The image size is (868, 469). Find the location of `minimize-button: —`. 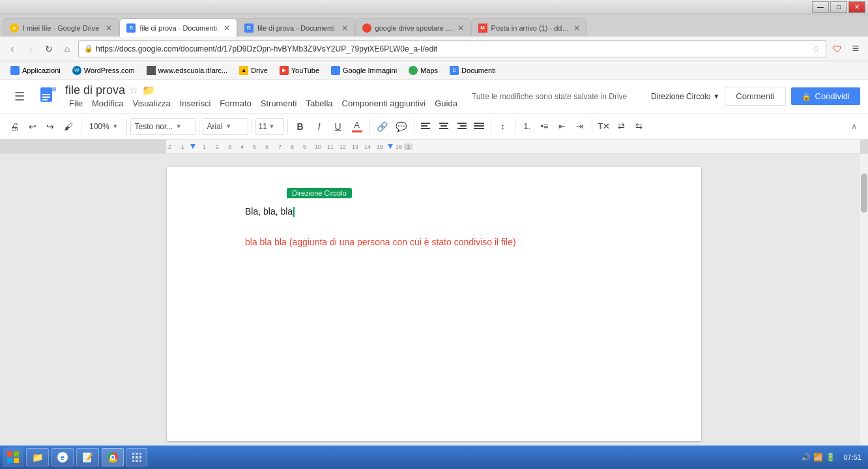

minimize-button: — is located at coordinates (820, 7).